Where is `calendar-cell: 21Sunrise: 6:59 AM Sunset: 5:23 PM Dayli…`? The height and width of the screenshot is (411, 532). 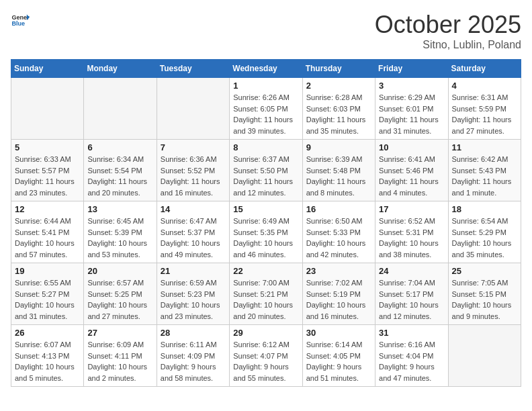
calendar-cell: 21Sunrise: 6:59 AM Sunset: 5:23 PM Dayli… is located at coordinates (193, 294).